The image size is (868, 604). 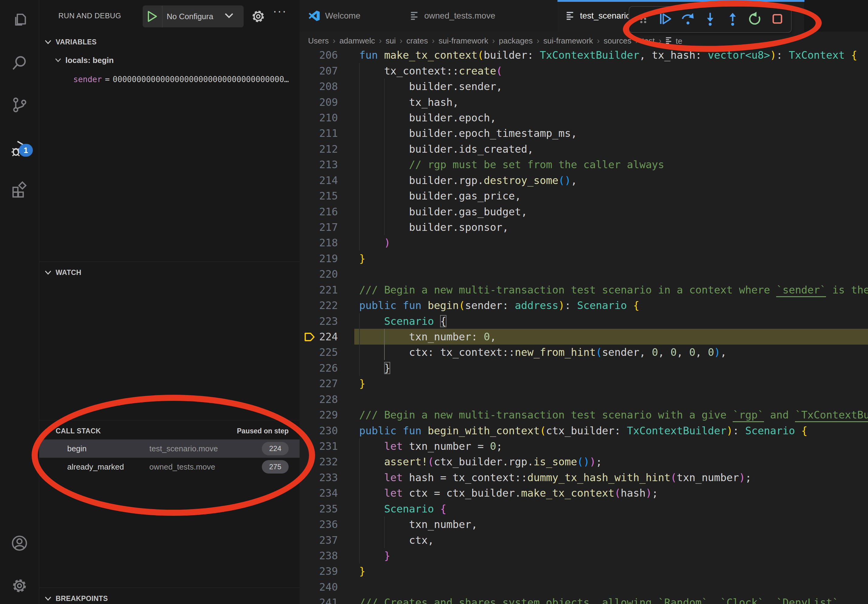 What do you see at coordinates (584, 431) in the screenshot?
I see `code-line-230: 230public fun begin_with_context(ctx_bui…` at bounding box center [584, 431].